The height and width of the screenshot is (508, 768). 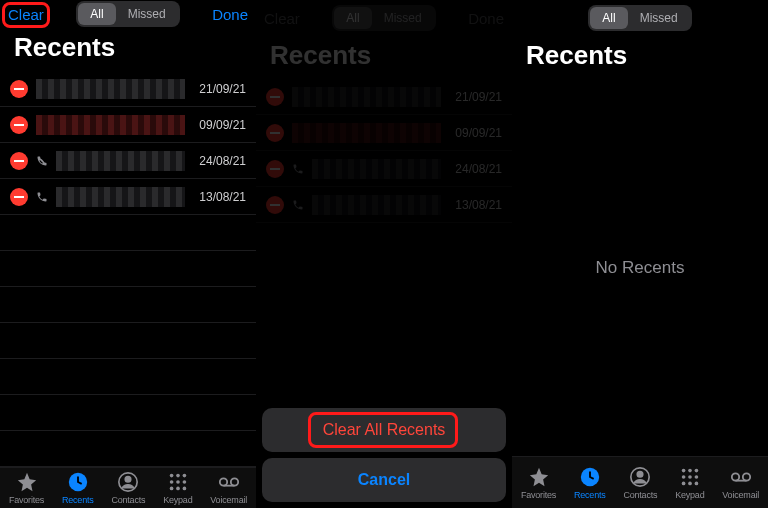 What do you see at coordinates (384, 455) in the screenshot?
I see `action-sheet: Clear All Recents Cancel` at bounding box center [384, 455].